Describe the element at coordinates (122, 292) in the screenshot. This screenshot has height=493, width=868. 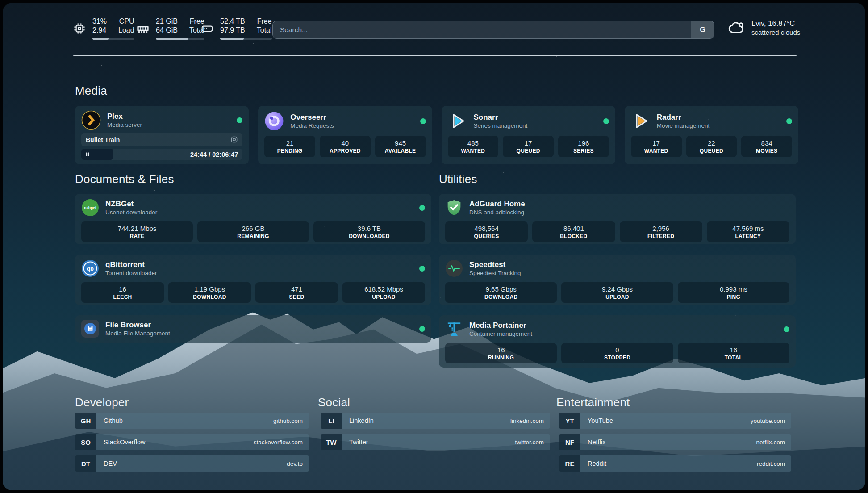
I see `stat-leech: 16LEECH` at that location.